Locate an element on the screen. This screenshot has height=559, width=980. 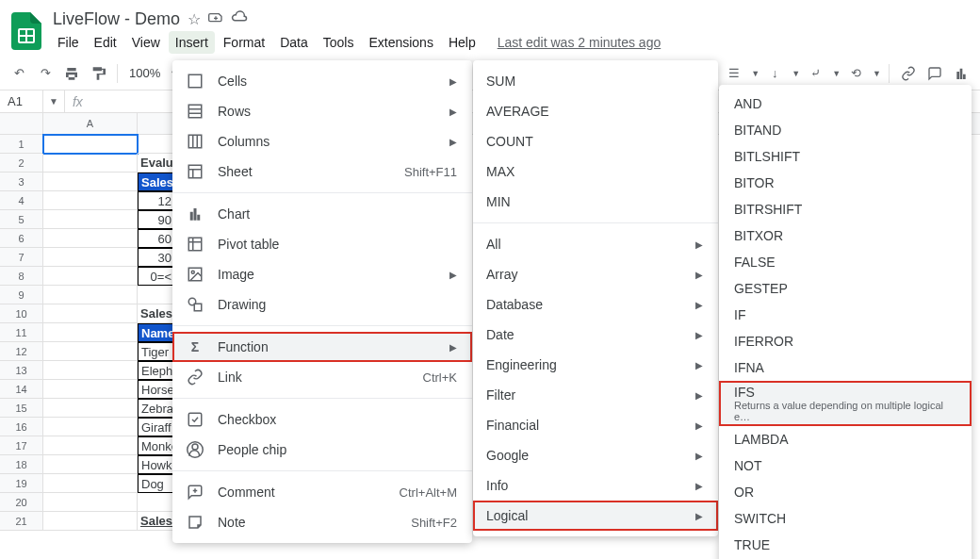
cell: 90 is located at coordinates (156, 220).